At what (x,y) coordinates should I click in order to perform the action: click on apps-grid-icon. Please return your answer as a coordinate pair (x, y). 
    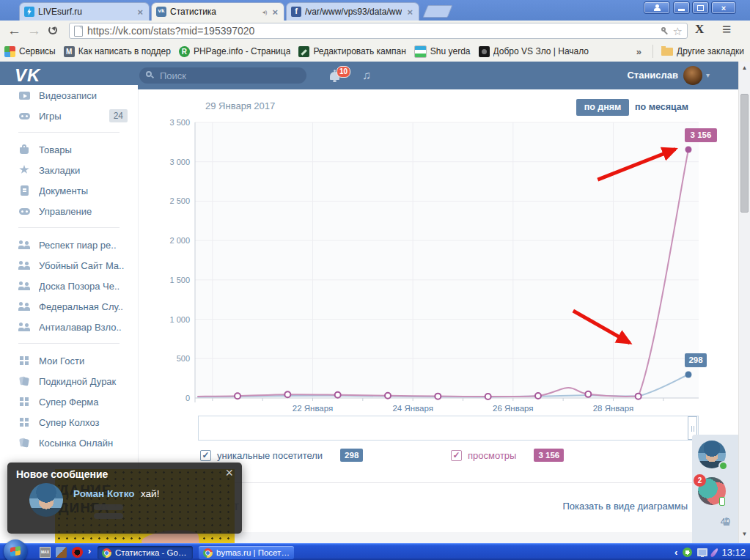
    Looking at the image, I should click on (10, 51).